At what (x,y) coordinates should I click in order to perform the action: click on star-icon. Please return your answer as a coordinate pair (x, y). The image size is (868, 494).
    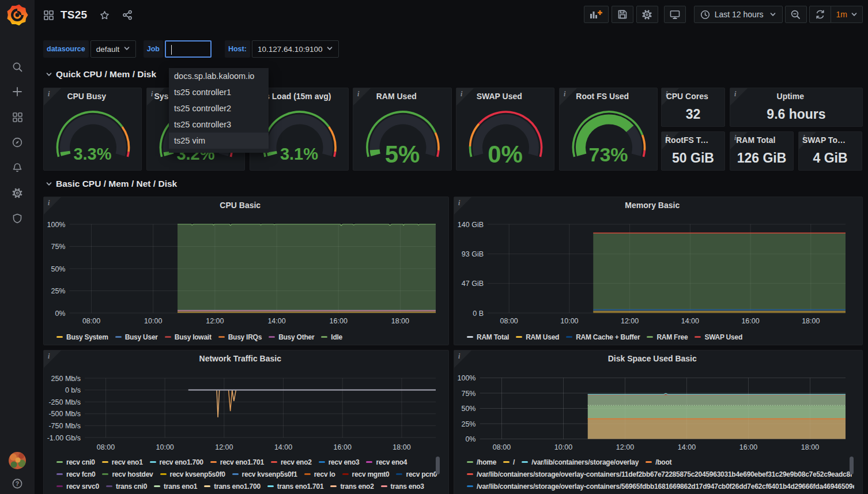
    Looking at the image, I should click on (105, 15).